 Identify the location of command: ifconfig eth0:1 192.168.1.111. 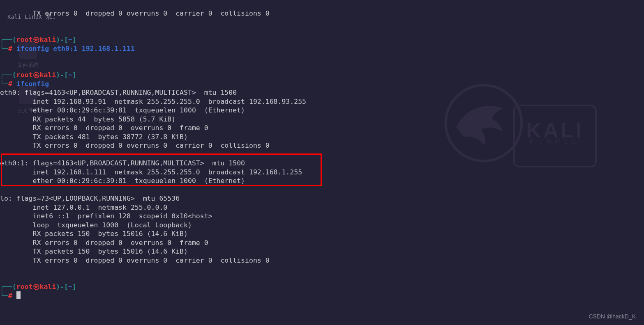
(76, 48).